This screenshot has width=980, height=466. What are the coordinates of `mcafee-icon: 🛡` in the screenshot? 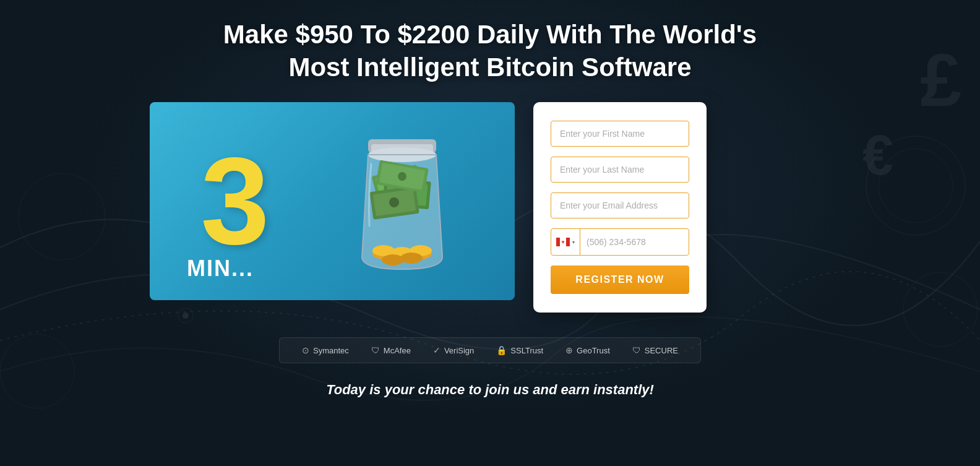 It's located at (376, 350).